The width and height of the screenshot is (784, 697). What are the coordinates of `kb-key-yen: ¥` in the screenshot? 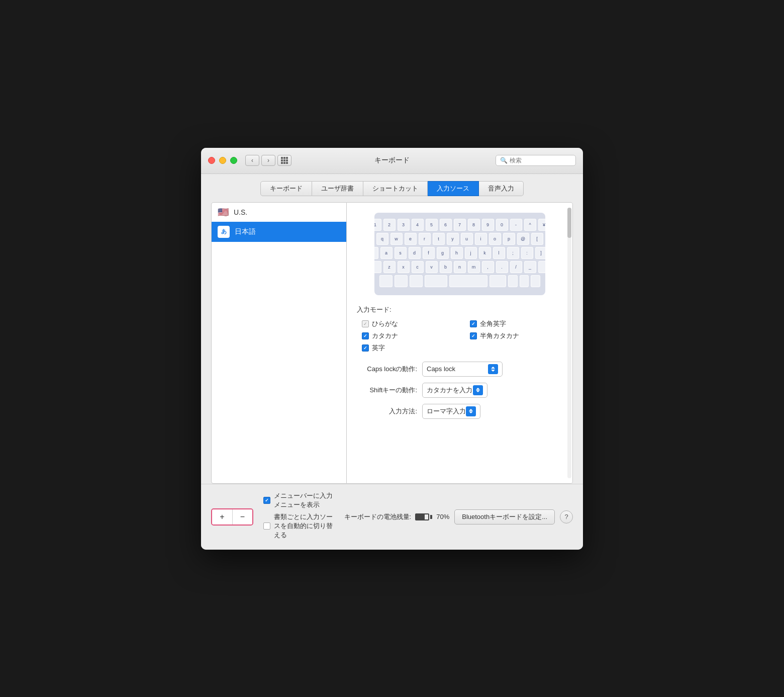 It's located at (544, 225).